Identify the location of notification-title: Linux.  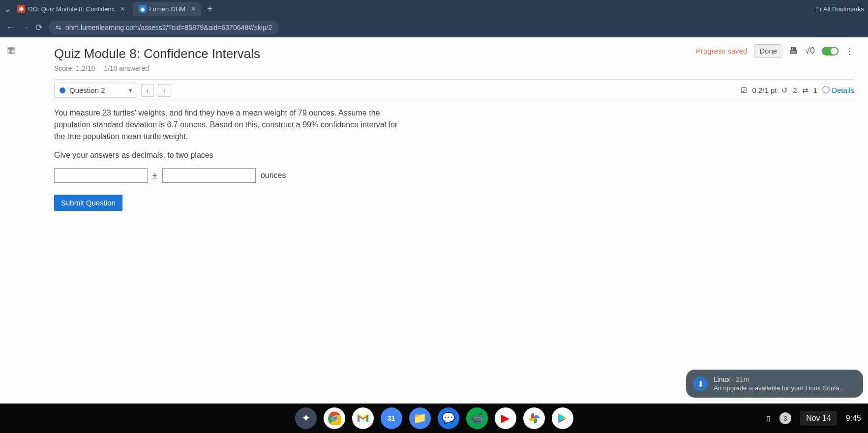
(722, 379).